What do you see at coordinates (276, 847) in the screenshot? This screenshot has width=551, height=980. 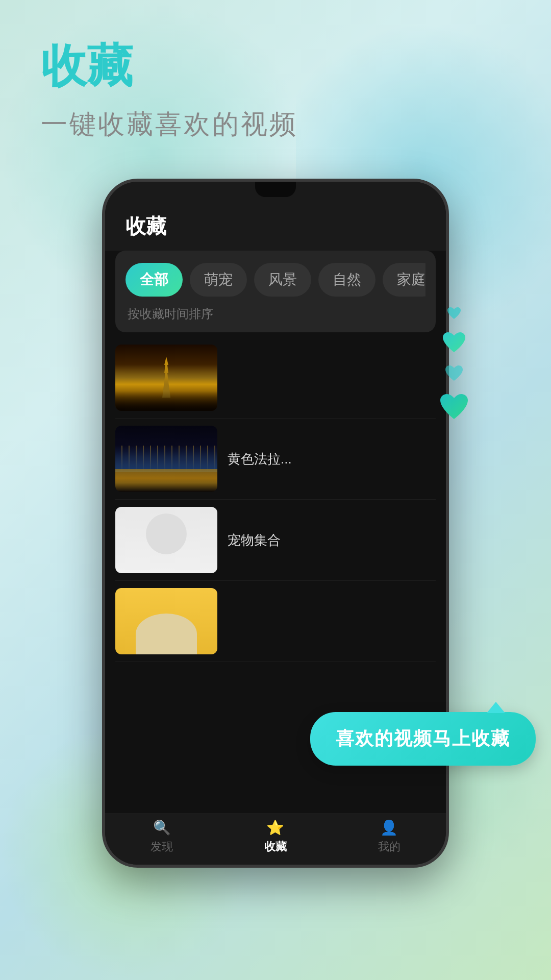 I see `nav-label-favorites: 收藏` at bounding box center [276, 847].